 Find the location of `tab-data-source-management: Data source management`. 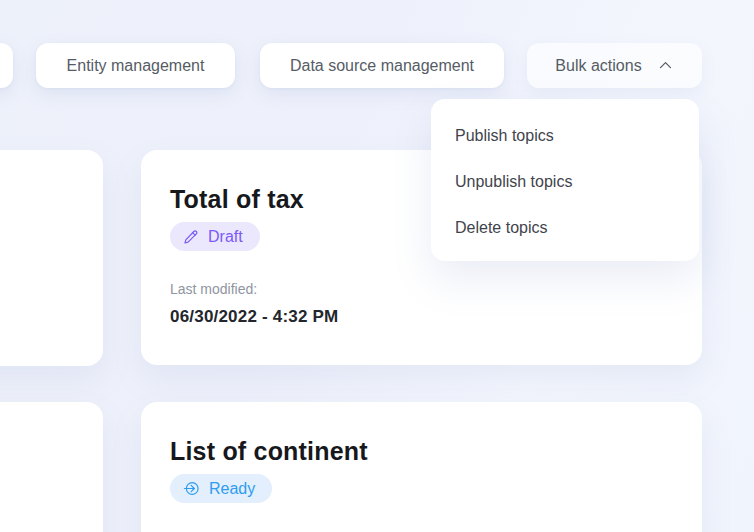

tab-data-source-management: Data source management is located at coordinates (382, 66).